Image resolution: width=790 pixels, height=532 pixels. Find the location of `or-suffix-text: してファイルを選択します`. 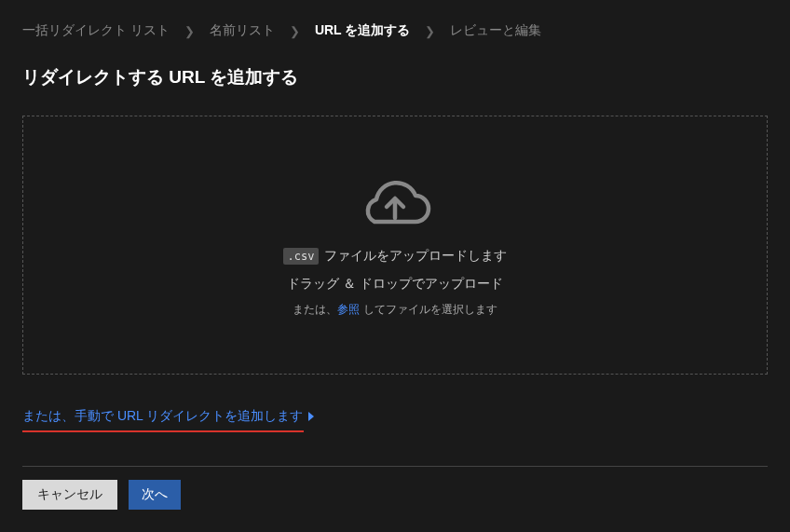

or-suffix-text: してファイルを選択します is located at coordinates (429, 309).